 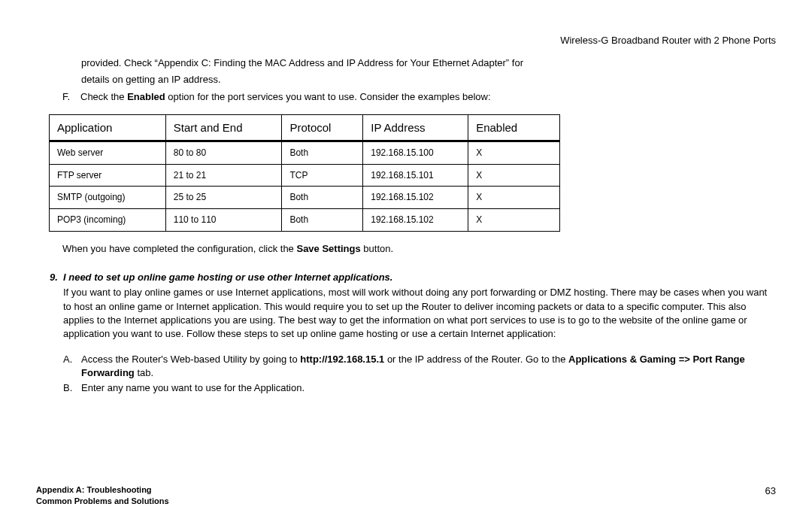 What do you see at coordinates (191, 360) in the screenshot?
I see `a-prefix: Access the Router's Web-based Utility by…` at bounding box center [191, 360].